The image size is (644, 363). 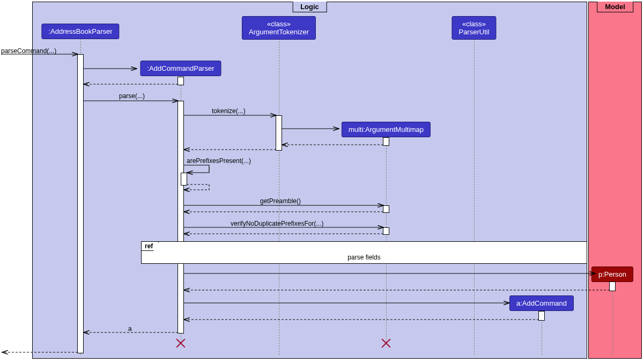 I want to click on destroy-addcommandparser, so click(x=181, y=343).